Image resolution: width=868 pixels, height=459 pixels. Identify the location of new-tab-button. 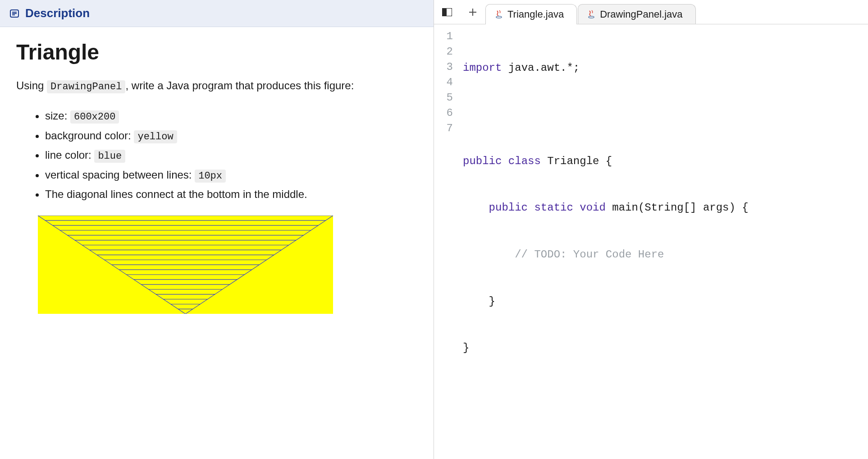
(473, 12).